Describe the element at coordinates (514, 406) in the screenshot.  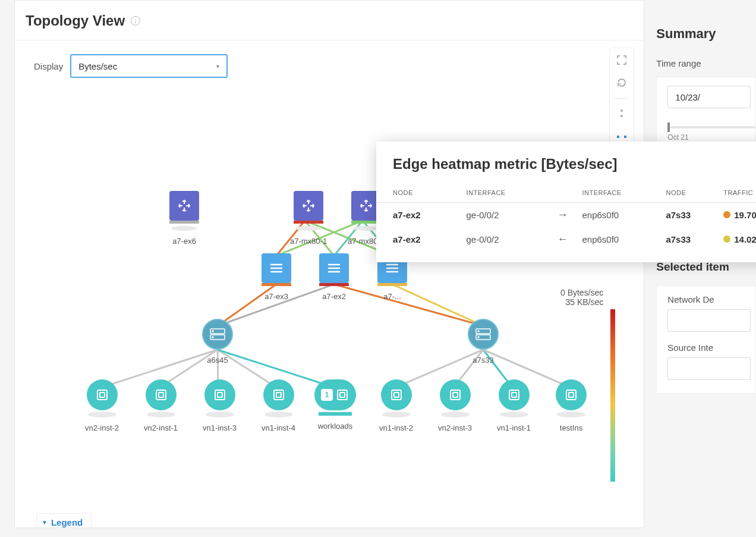
I see `vm-node-vn1-inst-1: vn1-inst-1` at that location.